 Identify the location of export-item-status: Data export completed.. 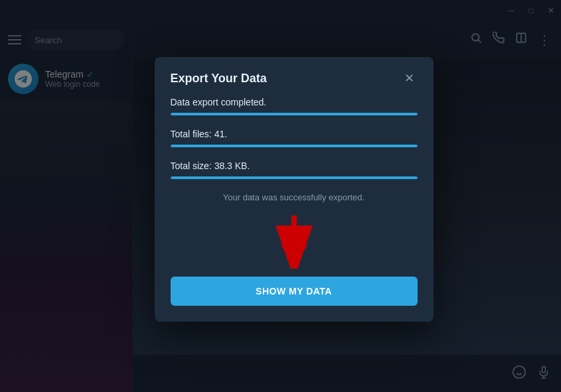
(294, 106).